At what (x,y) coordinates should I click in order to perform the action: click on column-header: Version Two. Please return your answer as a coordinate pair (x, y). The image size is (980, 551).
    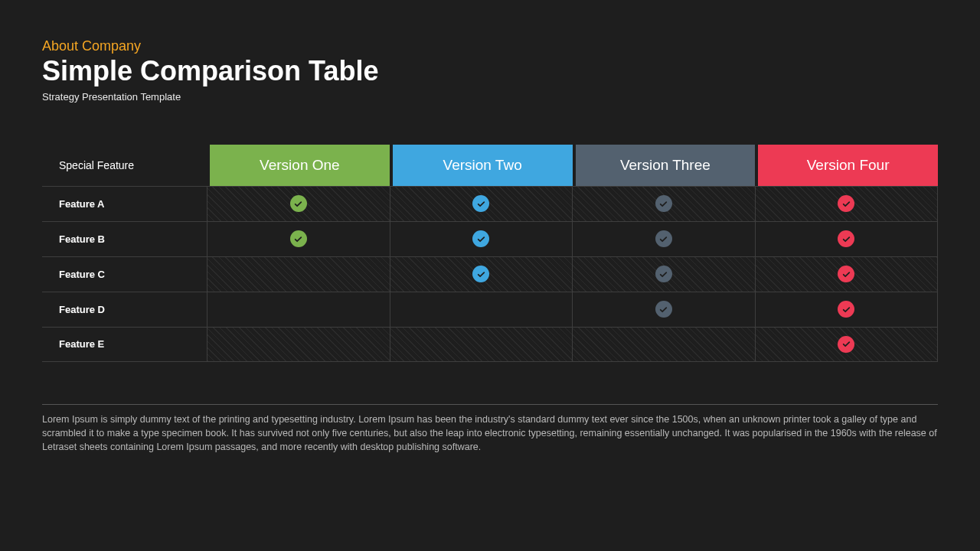
    Looking at the image, I should click on (482, 165).